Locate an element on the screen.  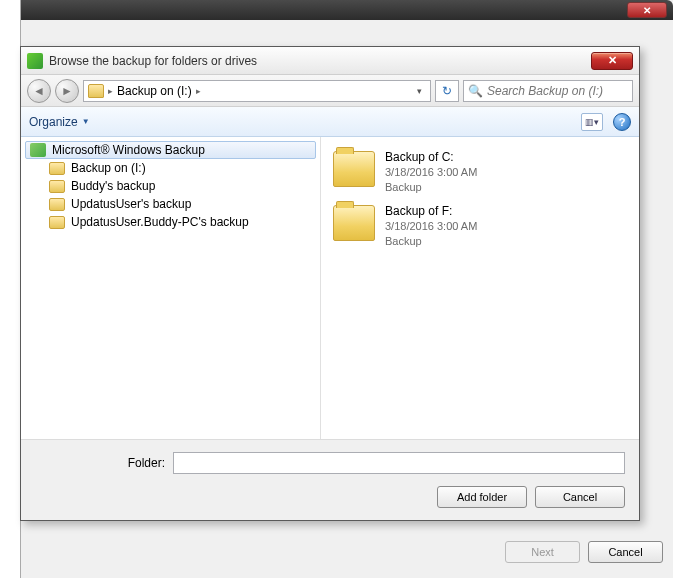
breadcrumb-dropdown: ▾ is located at coordinates (420, 91).